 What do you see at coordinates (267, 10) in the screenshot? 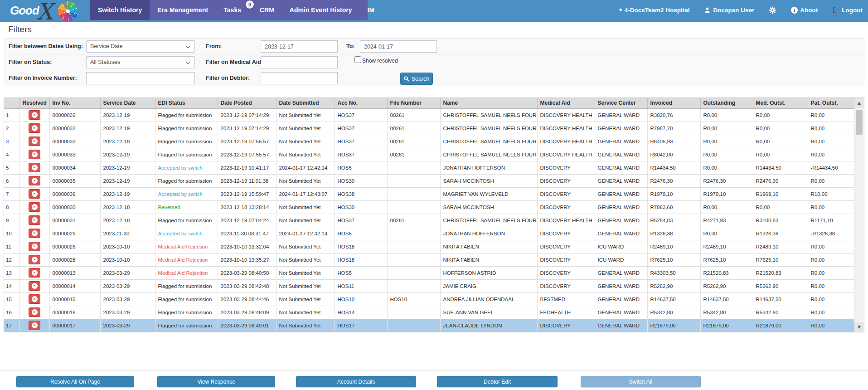
I see `nav-tab-crm: CRM` at bounding box center [267, 10].